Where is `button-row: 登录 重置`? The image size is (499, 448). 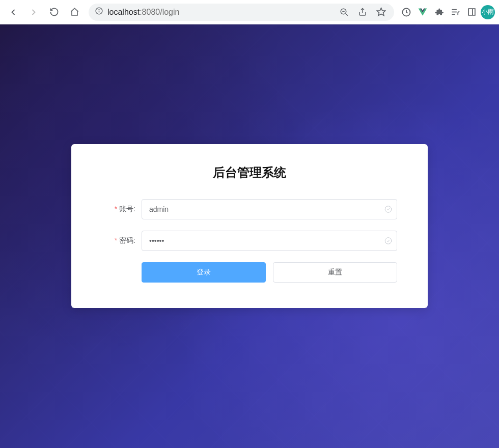
button-row: 登录 重置 is located at coordinates (269, 272).